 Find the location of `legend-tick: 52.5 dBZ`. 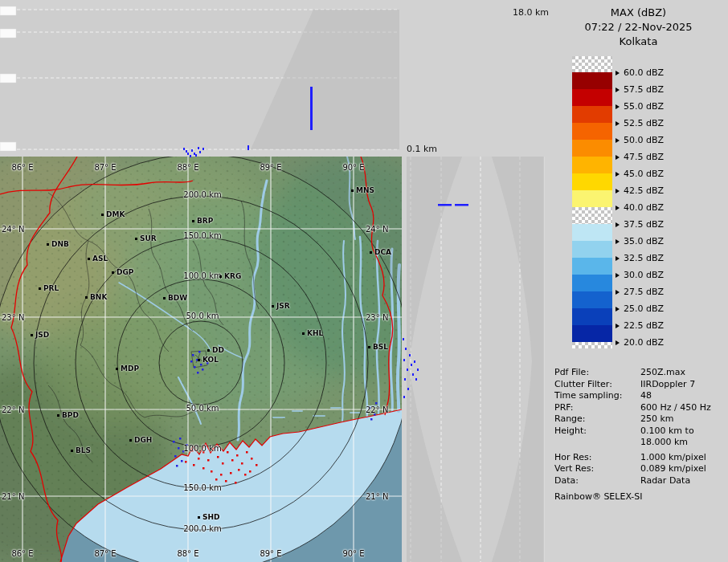

legend-tick: 52.5 dBZ is located at coordinates (640, 124).